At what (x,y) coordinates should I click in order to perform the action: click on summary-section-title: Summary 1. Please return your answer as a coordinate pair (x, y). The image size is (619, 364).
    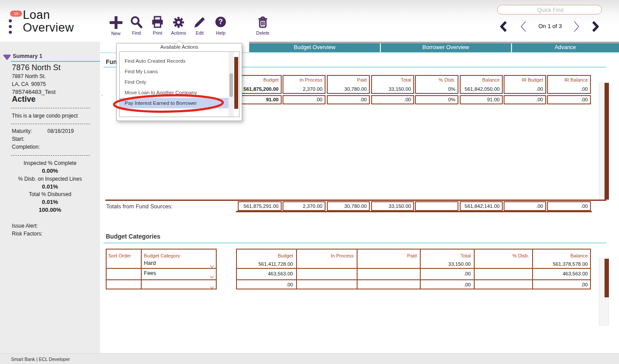
    Looking at the image, I should click on (27, 56).